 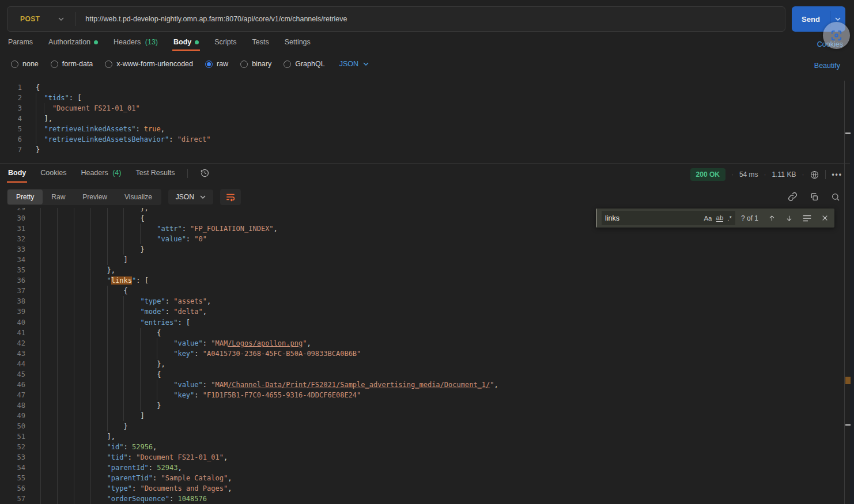 What do you see at coordinates (225, 46) in the screenshot?
I see `tab-scripts: Scripts` at bounding box center [225, 46].